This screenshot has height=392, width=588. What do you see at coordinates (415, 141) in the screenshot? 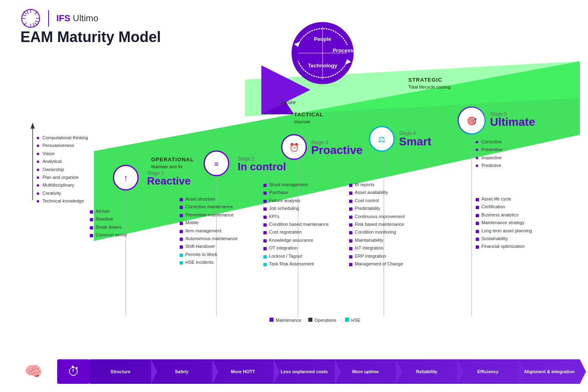
I see `svg-text: Smart` at bounding box center [415, 141].